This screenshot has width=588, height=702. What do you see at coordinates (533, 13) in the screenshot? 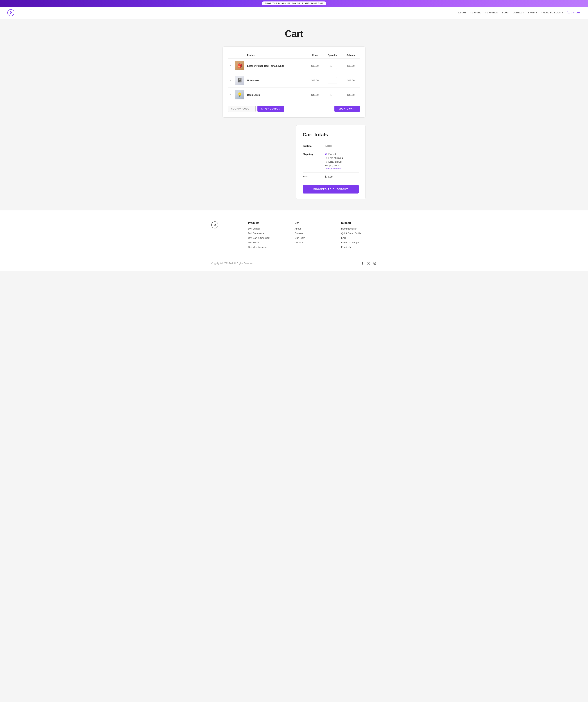
I see `nav-shop: SHOP ∨` at bounding box center [533, 13].